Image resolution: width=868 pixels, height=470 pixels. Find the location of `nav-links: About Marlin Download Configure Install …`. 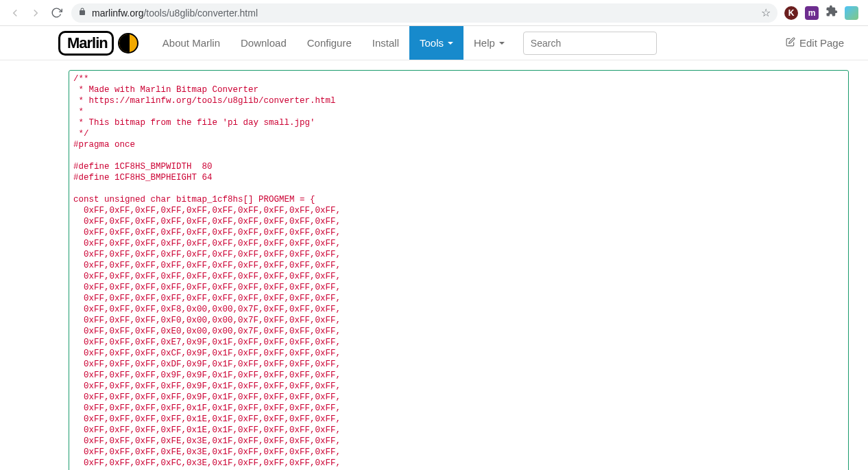

nav-links: About Marlin Download Configure Install … is located at coordinates (333, 43).